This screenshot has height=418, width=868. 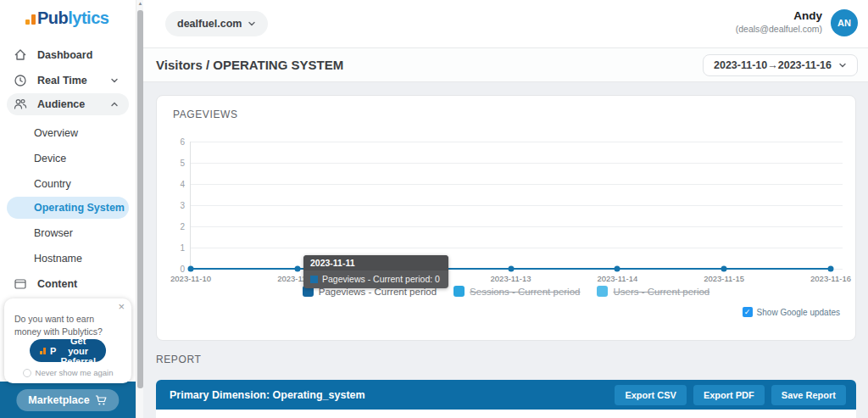 I want to click on sidebar-item-hostname: Hostname, so click(x=68, y=259).